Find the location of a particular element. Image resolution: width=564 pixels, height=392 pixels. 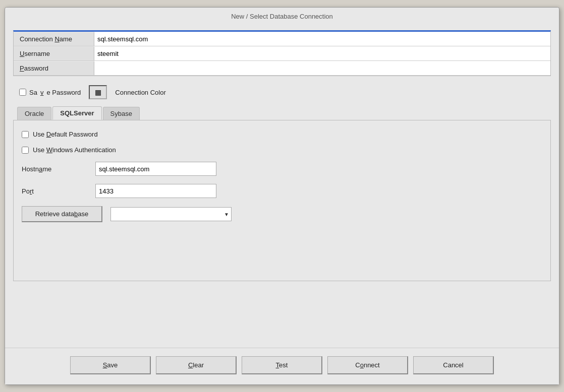

save-password-checkbox-label: Save Password is located at coordinates (50, 93).